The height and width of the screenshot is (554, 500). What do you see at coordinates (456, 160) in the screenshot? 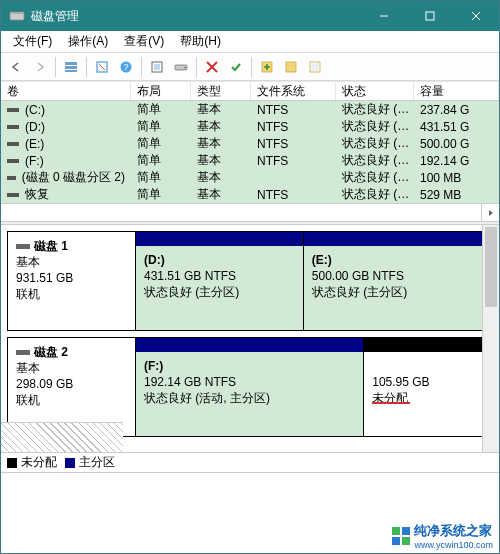
I see `cell-capacity: 192.14 G` at bounding box center [456, 160].